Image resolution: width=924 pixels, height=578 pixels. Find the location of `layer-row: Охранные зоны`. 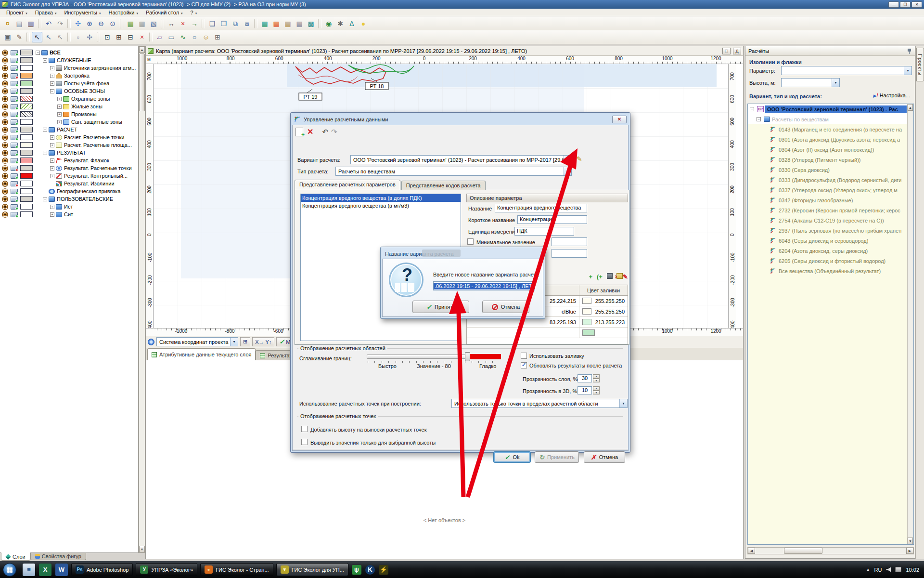

layer-row: Охранные зоны is located at coordinates (69, 99).